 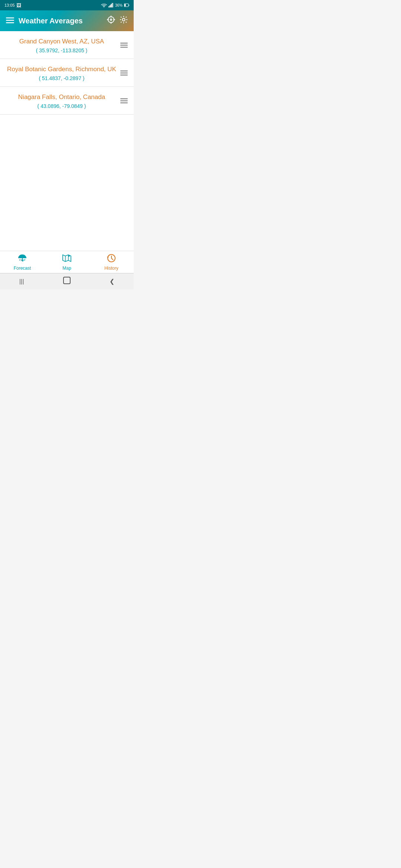 I want to click on location-info-3: Niagara Falls, Ontario, Canada ( 43.0896…, so click(x=62, y=101).